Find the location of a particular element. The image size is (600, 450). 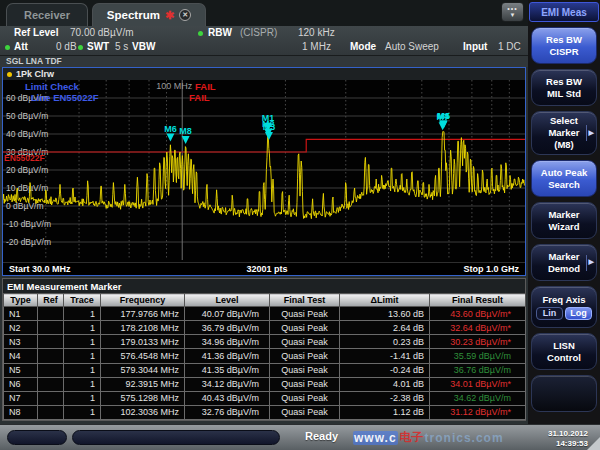

table-cell: 1.12 dB is located at coordinates (385, 412).